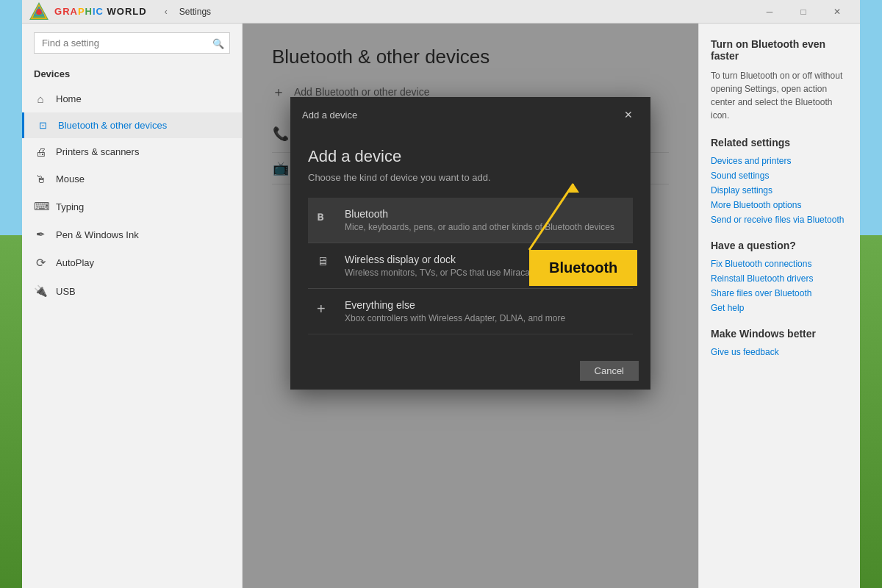 The width and height of the screenshot is (882, 588). Describe the element at coordinates (479, 220) in the screenshot. I see `bluetooth-option-content: Bluetooth Mice, keyboards, pens, or audi…` at that location.